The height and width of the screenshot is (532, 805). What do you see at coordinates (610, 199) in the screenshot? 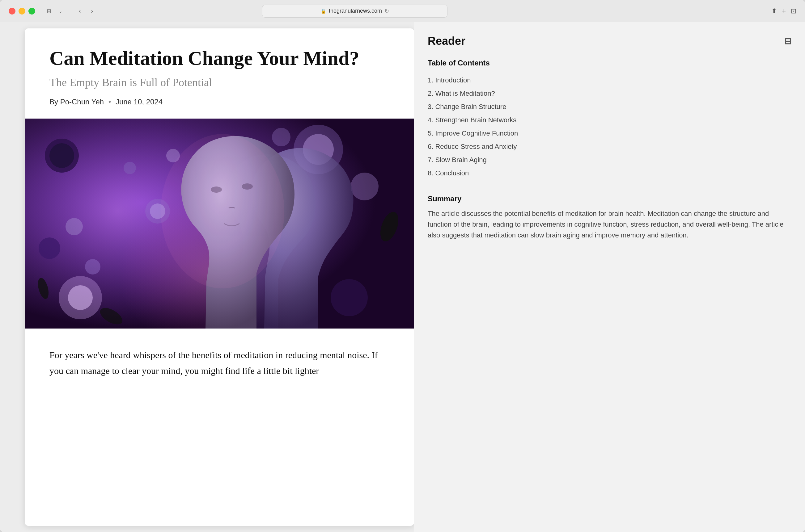
I see `summary-heading: Summary` at bounding box center [610, 199].